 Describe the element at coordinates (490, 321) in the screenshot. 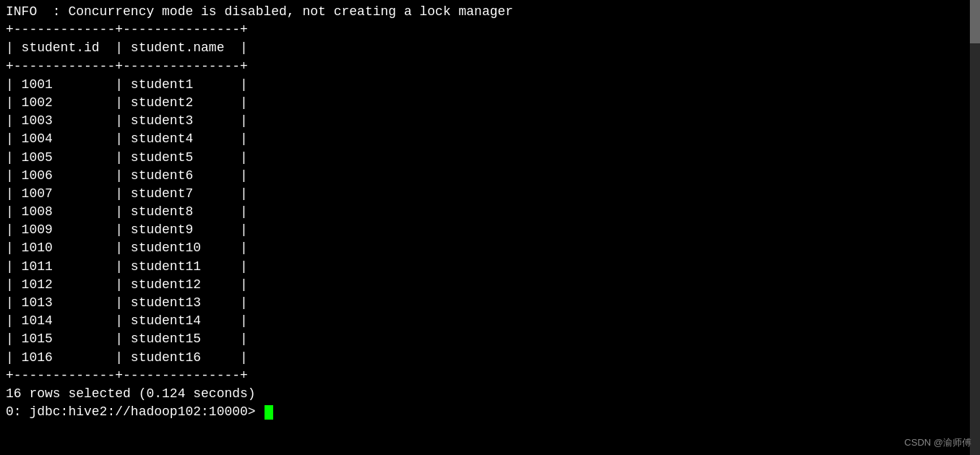

I see `table-row: | 1014 | student14 |` at that location.